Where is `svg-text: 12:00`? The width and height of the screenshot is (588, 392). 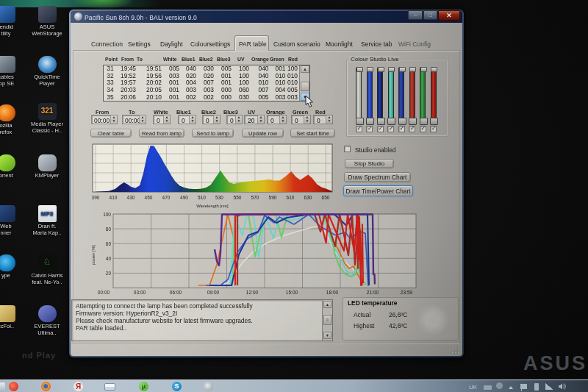 svg-text: 12:00 is located at coordinates (253, 293).